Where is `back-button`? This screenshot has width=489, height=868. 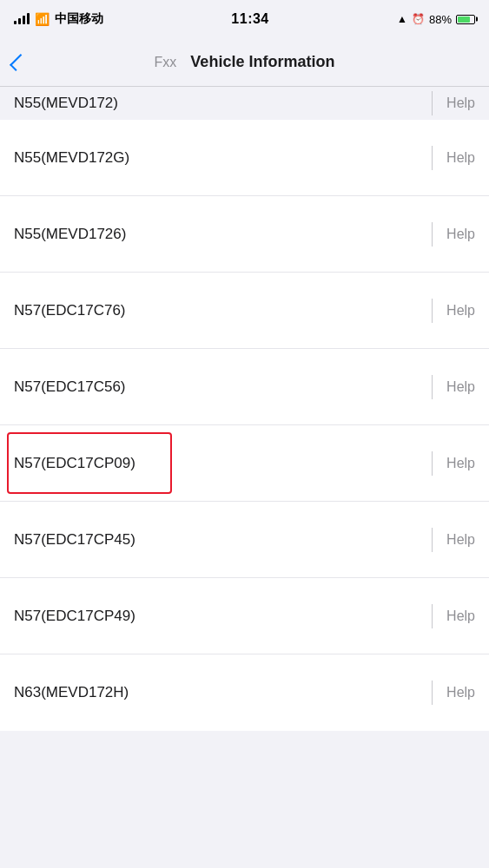
back-button is located at coordinates (20, 62).